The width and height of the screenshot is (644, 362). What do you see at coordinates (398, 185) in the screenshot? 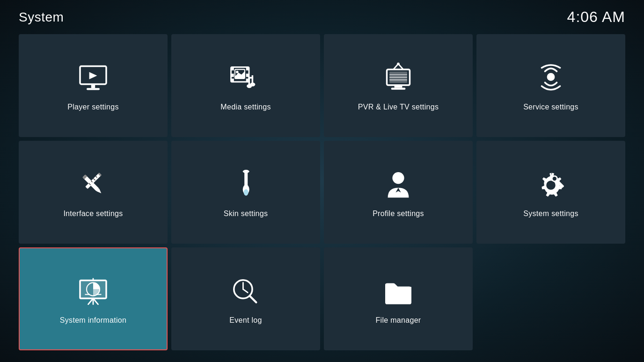
I see `profile-icon` at bounding box center [398, 185].